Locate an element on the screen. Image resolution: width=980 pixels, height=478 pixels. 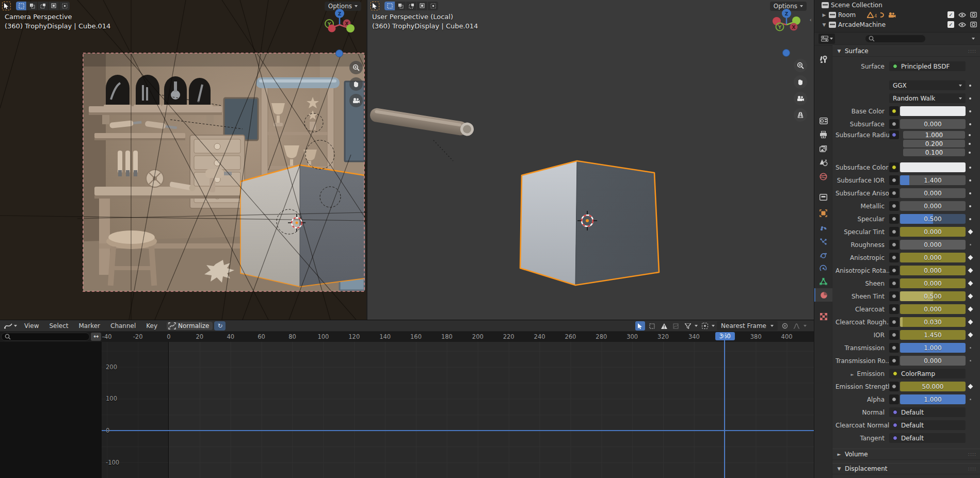
tweak-tool-button is located at coordinates (375, 6).